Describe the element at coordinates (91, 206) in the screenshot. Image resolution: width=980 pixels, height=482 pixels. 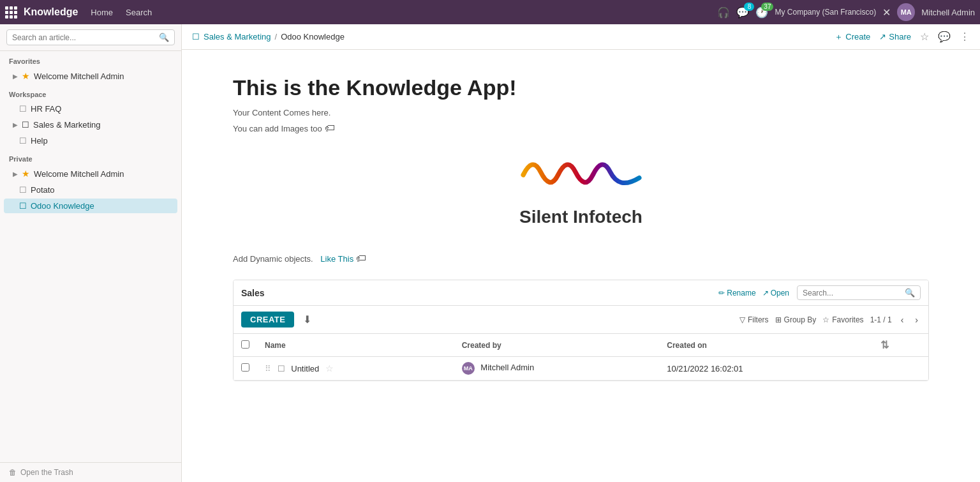
I see `sidebar-item-odoo-knowledge: ☐ Odoo Knowledge` at that location.